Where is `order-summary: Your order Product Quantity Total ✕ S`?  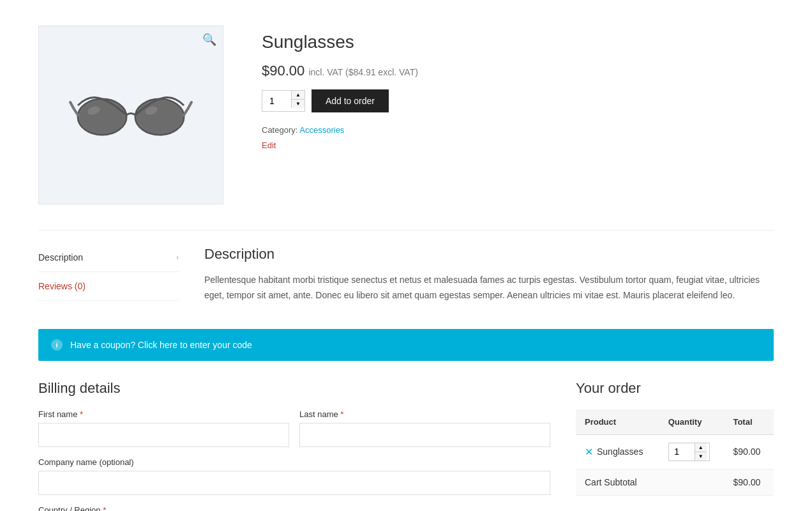 order-summary: Your order Product Quantity Total ✕ S is located at coordinates (675, 446).